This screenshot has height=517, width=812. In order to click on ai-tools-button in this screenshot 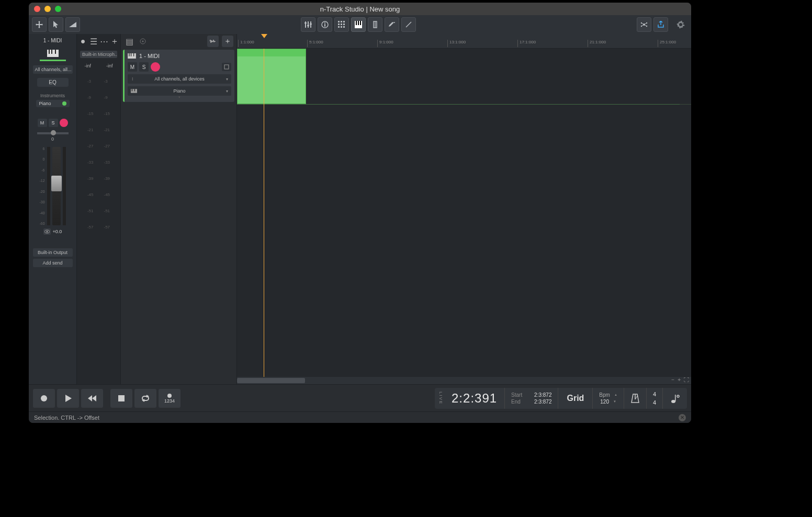, I will do `click(644, 25)`.